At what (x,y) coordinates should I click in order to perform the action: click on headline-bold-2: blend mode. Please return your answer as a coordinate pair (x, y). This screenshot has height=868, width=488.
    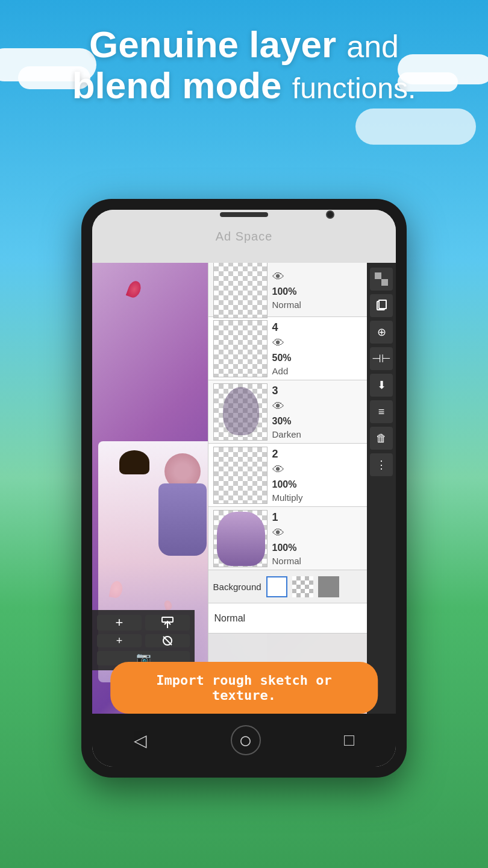
    Looking at the image, I should click on (177, 86).